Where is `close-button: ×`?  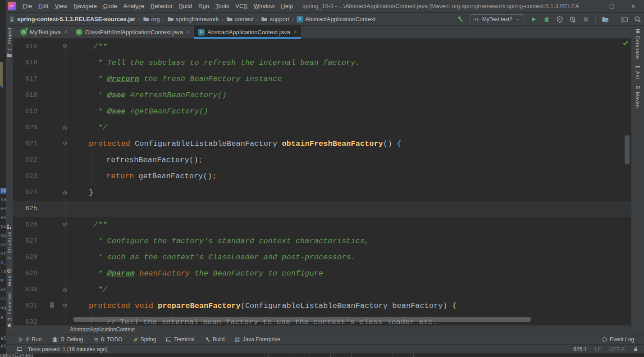 close-button: × is located at coordinates (633, 6).